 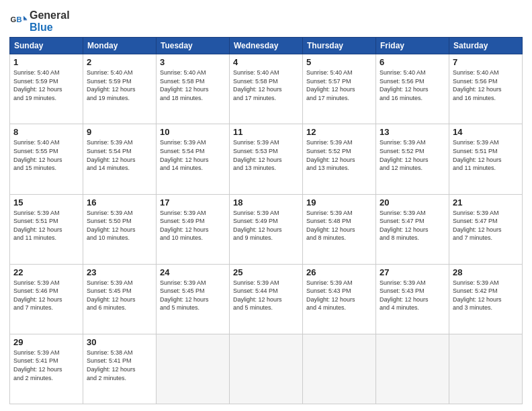 What do you see at coordinates (266, 229) in the screenshot?
I see `calendar-cell-w2d3: 18Sunrise: 5:39 AM Sunset: 5:49 PM Dayli…` at bounding box center [266, 229].